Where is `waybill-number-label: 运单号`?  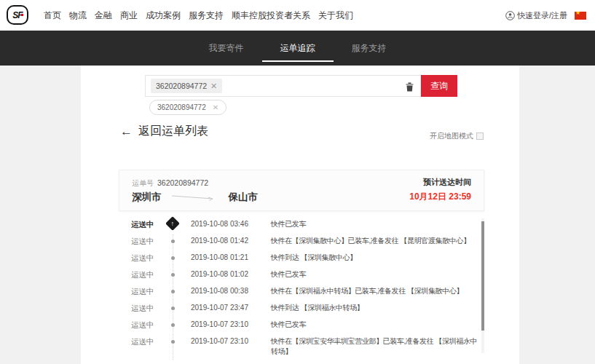
waybill-number-label: 运单号 is located at coordinates (143, 183).